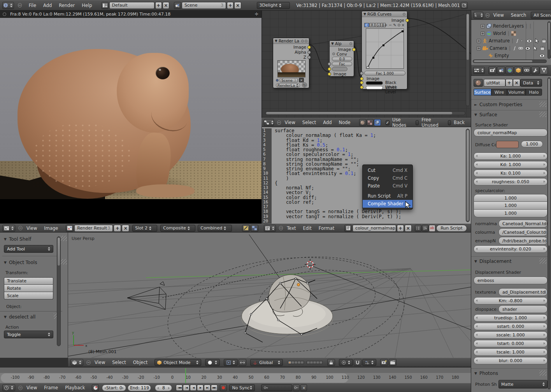 Image resolution: width=551 pixels, height=392 pixels. Describe the element at coordinates (362, 79) in the screenshot. I see `image-input-socket` at that location.